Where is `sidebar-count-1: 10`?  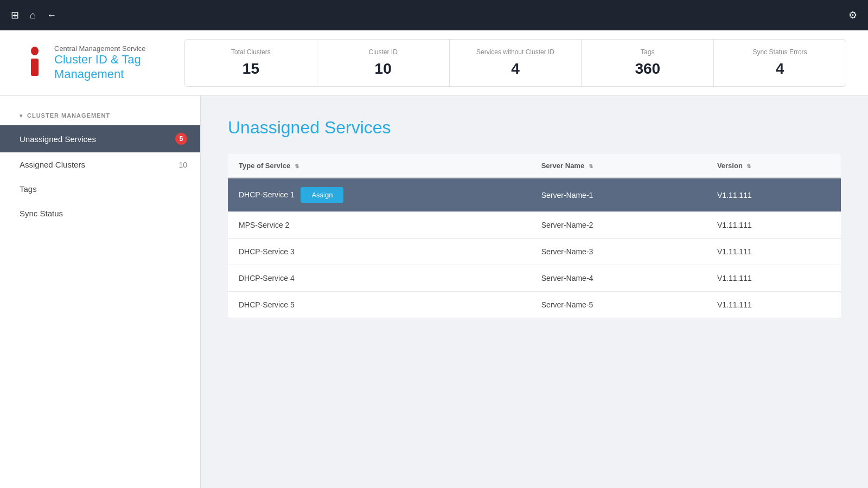 sidebar-count-1: 10 is located at coordinates (183, 165).